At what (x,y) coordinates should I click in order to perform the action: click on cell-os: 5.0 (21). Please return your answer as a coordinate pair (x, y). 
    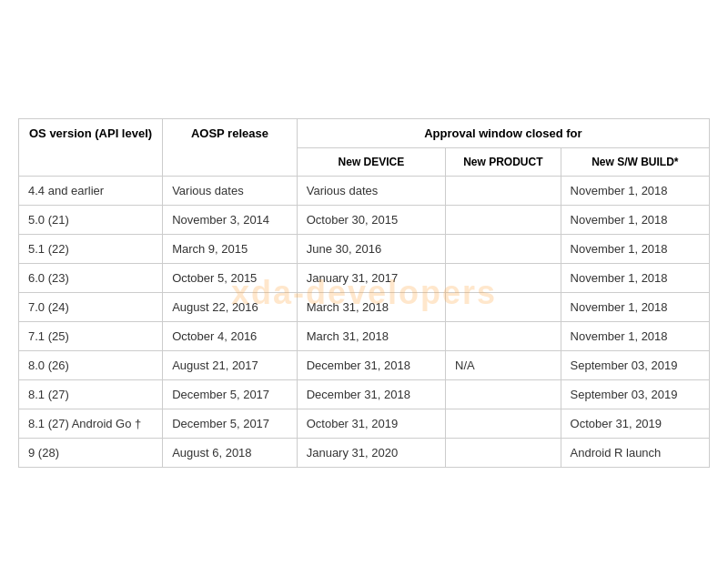
    Looking at the image, I should click on (91, 220).